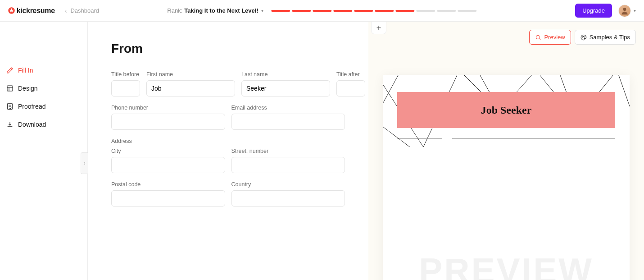  Describe the element at coordinates (228, 141) in the screenshot. I see `address-subhead: Address` at that location.